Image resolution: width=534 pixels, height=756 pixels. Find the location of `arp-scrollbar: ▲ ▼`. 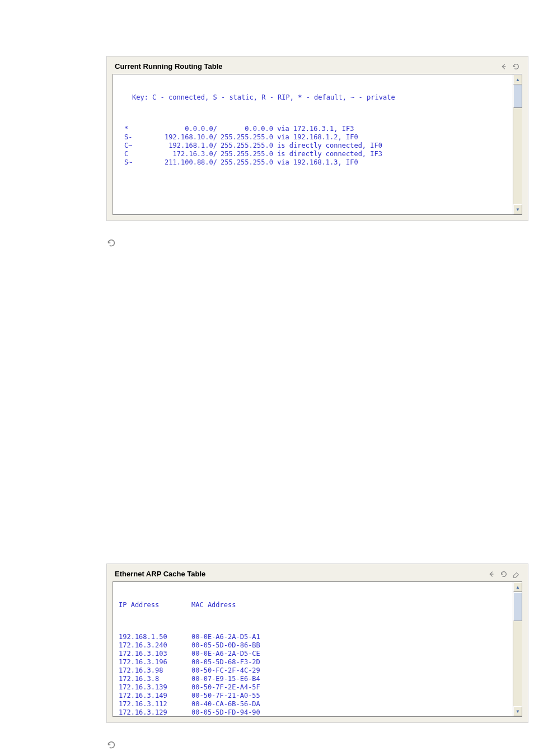

arp-scrollbar: ▲ ▼ is located at coordinates (517, 649).